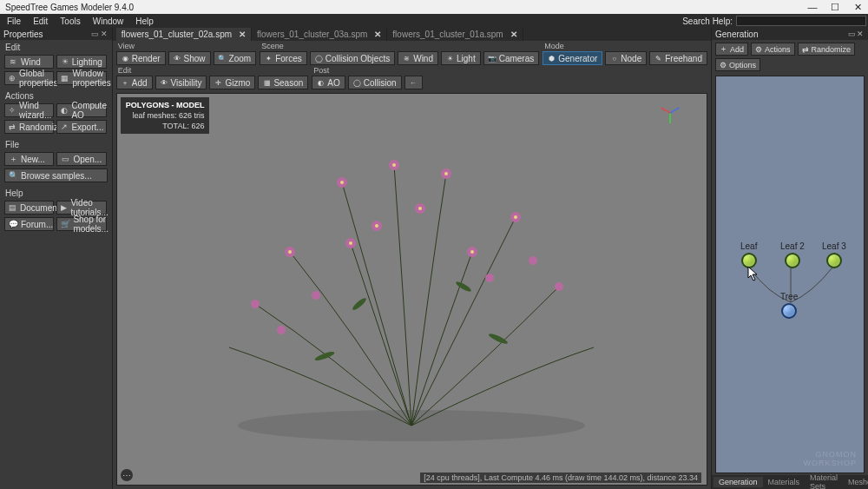  I want to click on toolbar-scene-group: Scene ✦Forces ◯Collision Objects ≋Wind ☀…, so click(399, 54).